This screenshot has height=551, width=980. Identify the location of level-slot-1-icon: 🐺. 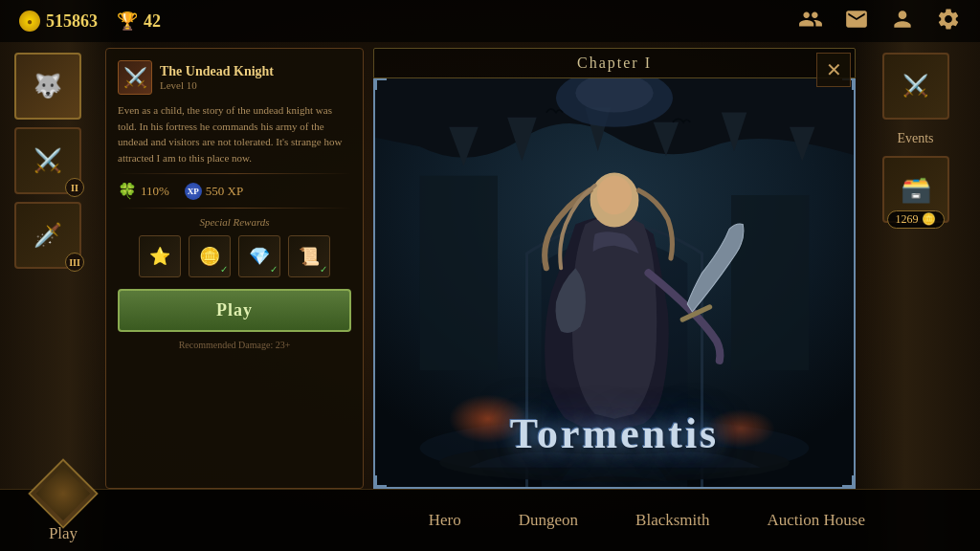
(48, 86).